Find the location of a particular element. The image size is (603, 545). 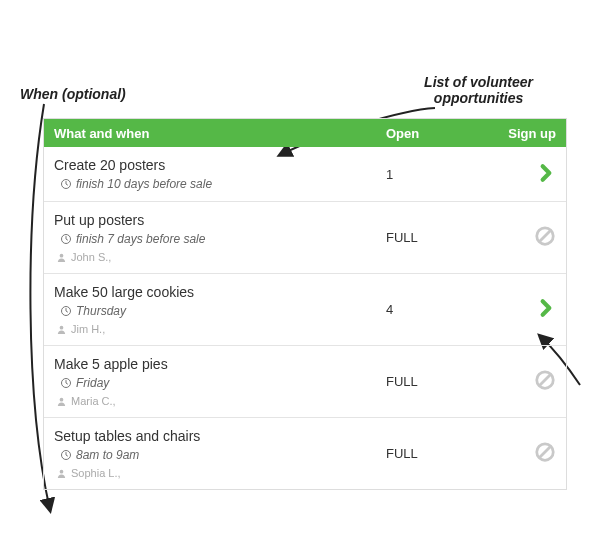

task-title: Setup tables and chairs is located at coordinates (220, 436).